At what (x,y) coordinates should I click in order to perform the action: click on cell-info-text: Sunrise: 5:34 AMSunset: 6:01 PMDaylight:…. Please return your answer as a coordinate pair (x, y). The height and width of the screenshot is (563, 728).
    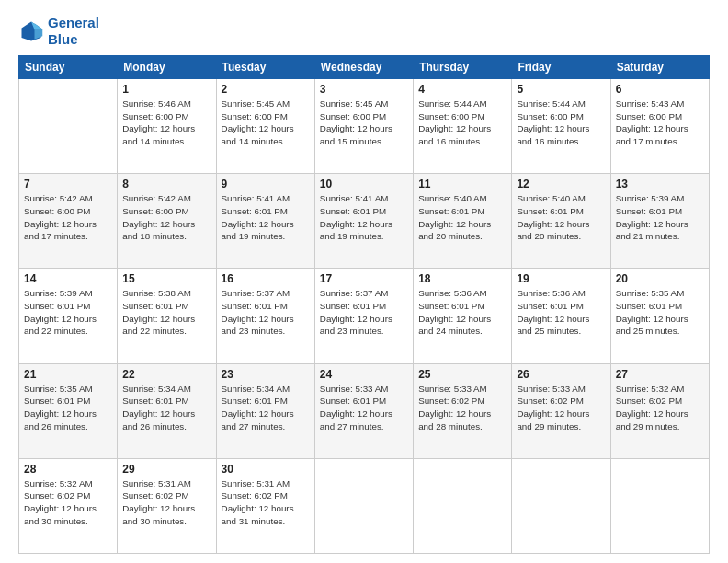
    Looking at the image, I should click on (166, 408).